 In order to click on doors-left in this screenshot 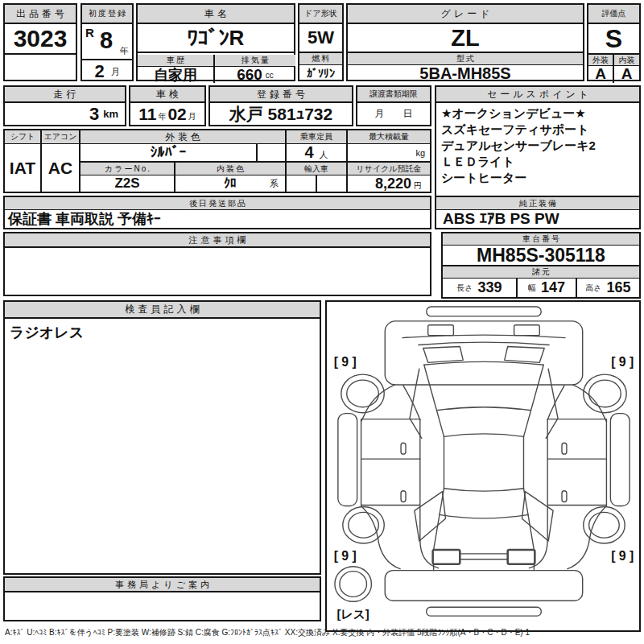, I will do `click(391, 462)`.